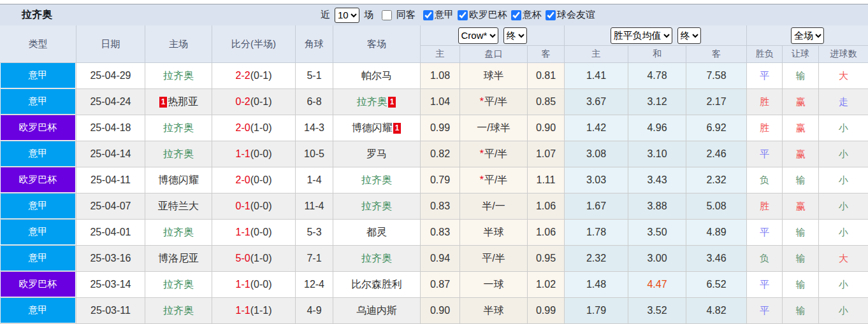 This screenshot has width=868, height=324. I want to click on away-team-cell: 都灵, so click(377, 233).